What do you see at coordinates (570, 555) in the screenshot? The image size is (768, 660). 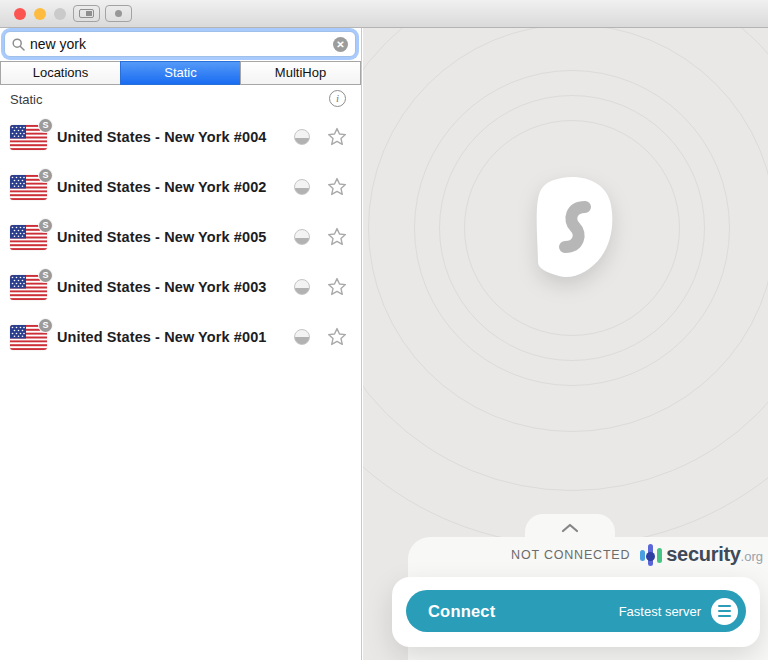 I see `connection-status: NOT CONNECTED` at bounding box center [570, 555].